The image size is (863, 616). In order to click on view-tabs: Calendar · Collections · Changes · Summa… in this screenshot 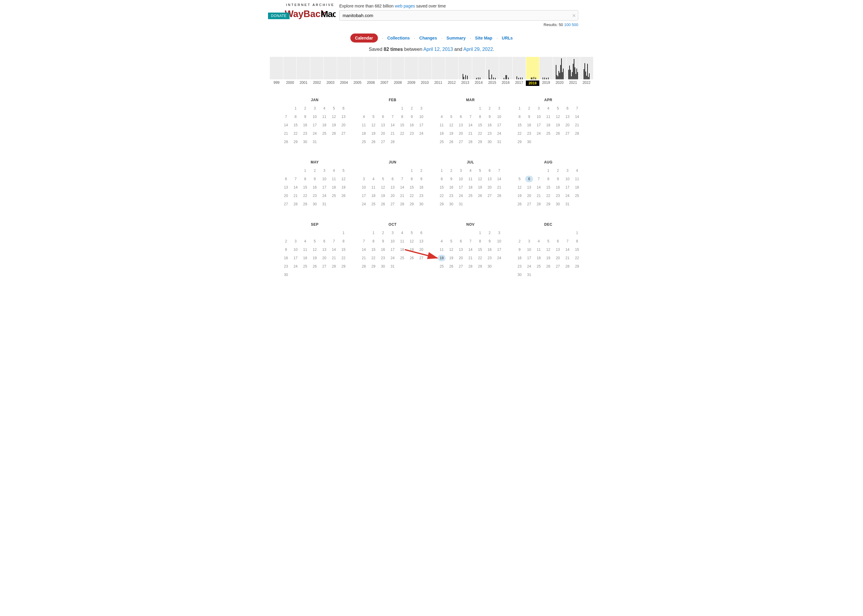, I will do `click(432, 38)`.